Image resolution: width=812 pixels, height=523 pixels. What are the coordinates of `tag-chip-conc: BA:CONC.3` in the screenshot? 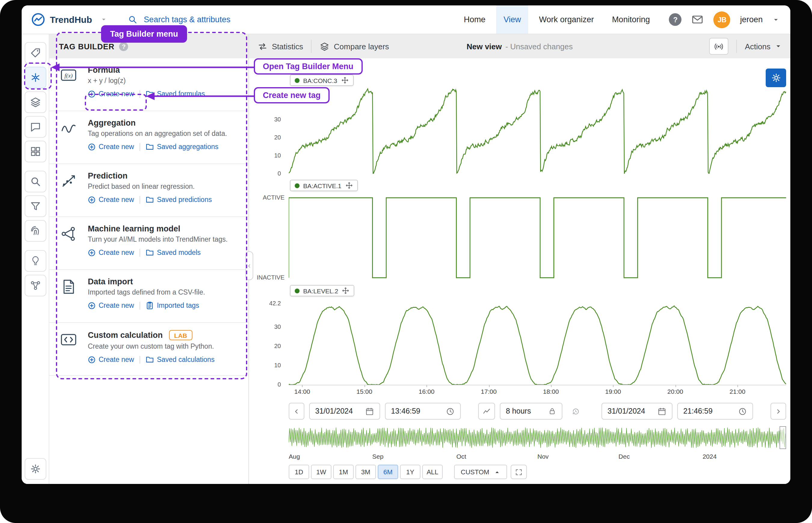 It's located at (321, 80).